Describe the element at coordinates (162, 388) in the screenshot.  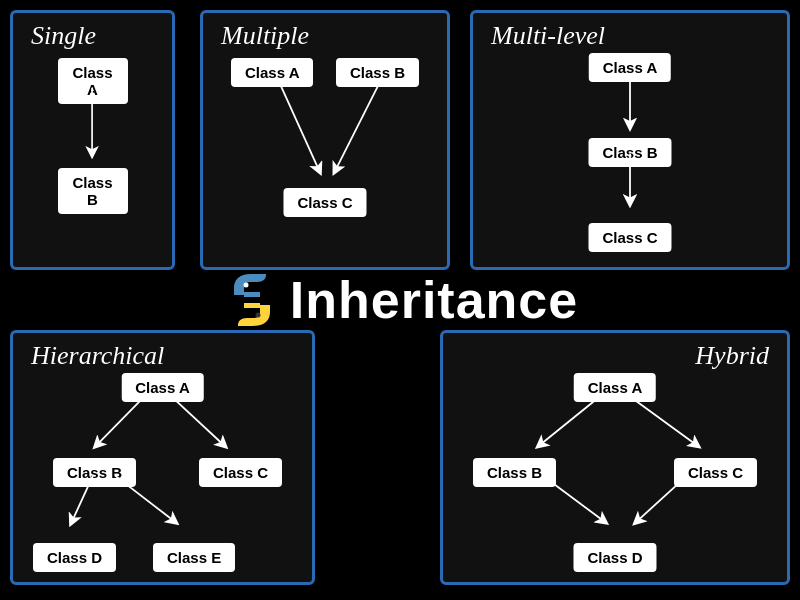
I see `hierarchical-class-a: Class A` at that location.